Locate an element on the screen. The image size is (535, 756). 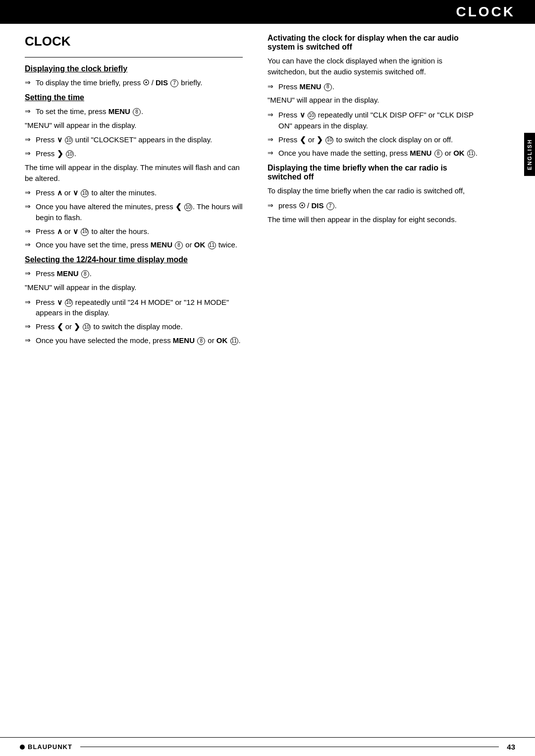
section1-item1-text: To display the time briefly, press ☉ / D… is located at coordinates (139, 83).